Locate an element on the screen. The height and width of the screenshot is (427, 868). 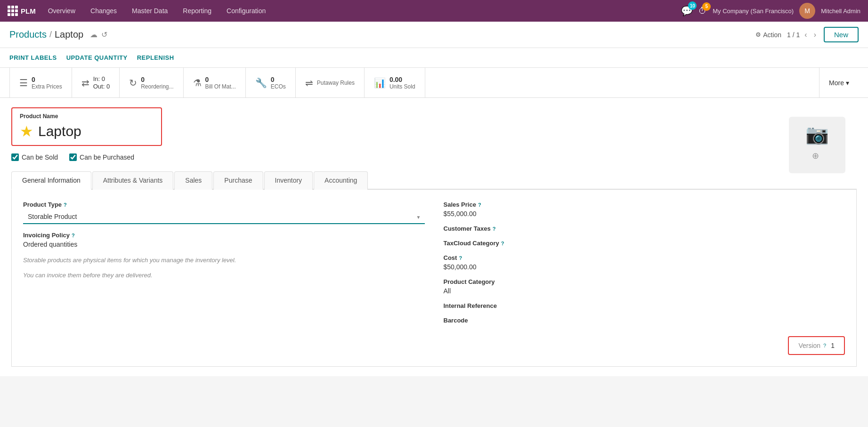
record-navigation: 1 / 1 ‹ › is located at coordinates (803, 35).